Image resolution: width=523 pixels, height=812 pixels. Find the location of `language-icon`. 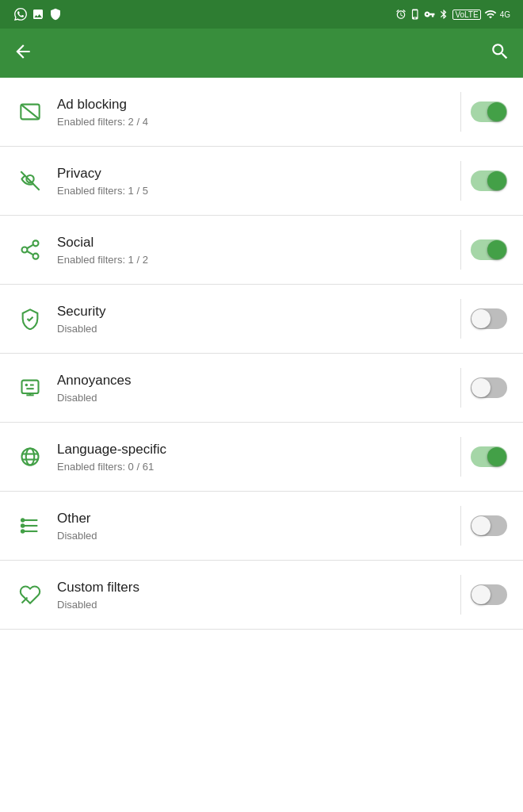

language-icon is located at coordinates (30, 457).